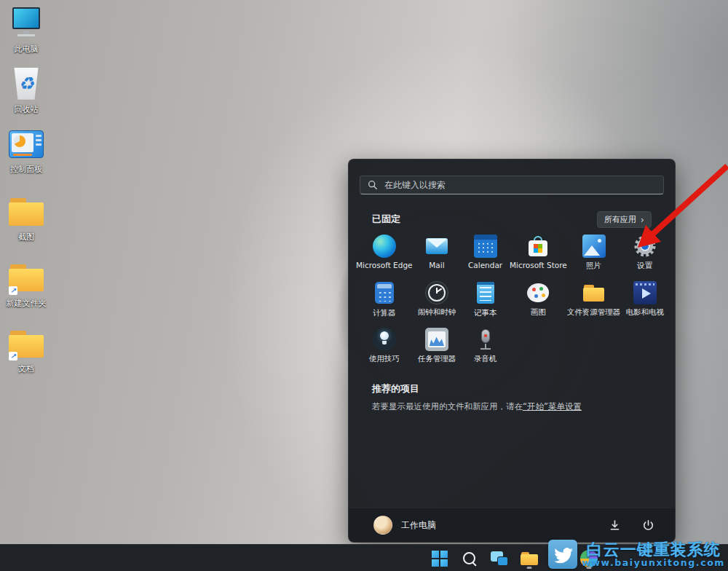  What do you see at coordinates (563, 554) in the screenshot?
I see `twitter-bird-icon` at bounding box center [563, 554].